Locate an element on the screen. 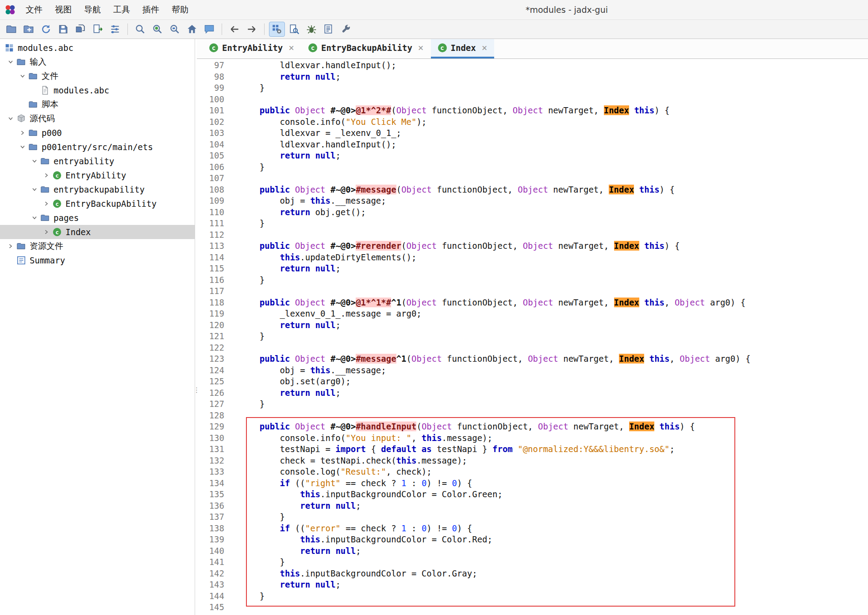 The width and height of the screenshot is (868, 615). comments-button is located at coordinates (209, 29).